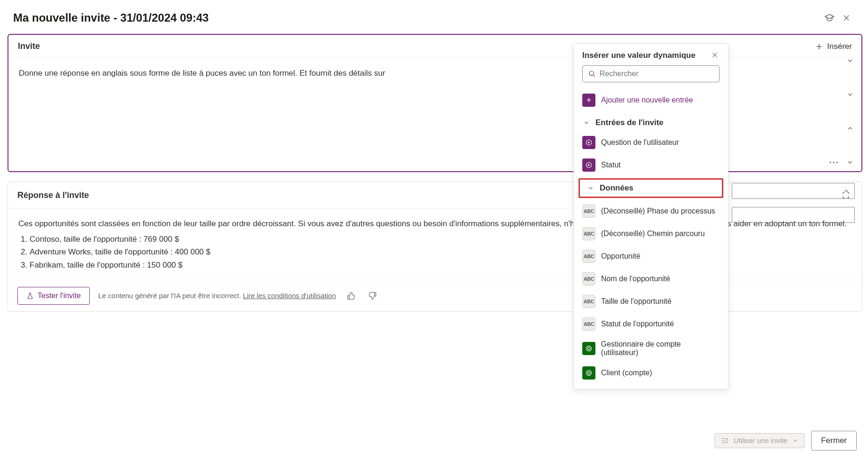 The width and height of the screenshot is (868, 459). Describe the element at coordinates (715, 55) in the screenshot. I see `panel-close-icon` at that location.